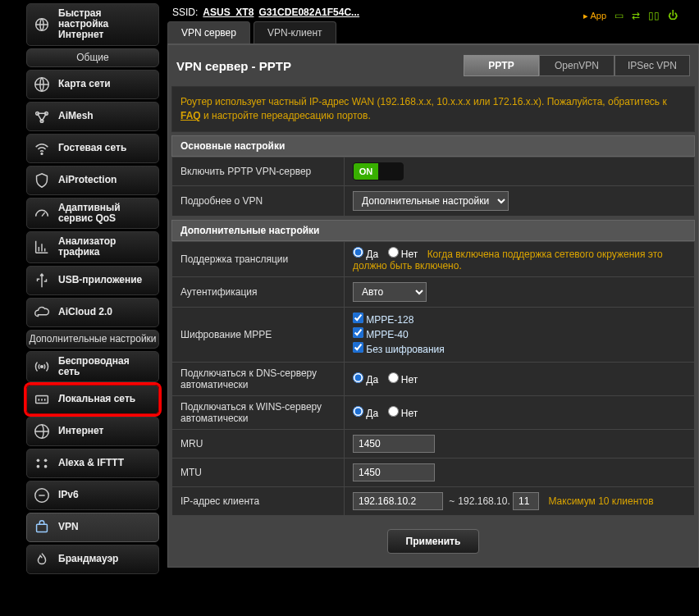 This screenshot has width=699, height=616. I want to click on basic-settings-table: Включить PPTP VPN-сервер ON Подробнее о …, so click(433, 187).